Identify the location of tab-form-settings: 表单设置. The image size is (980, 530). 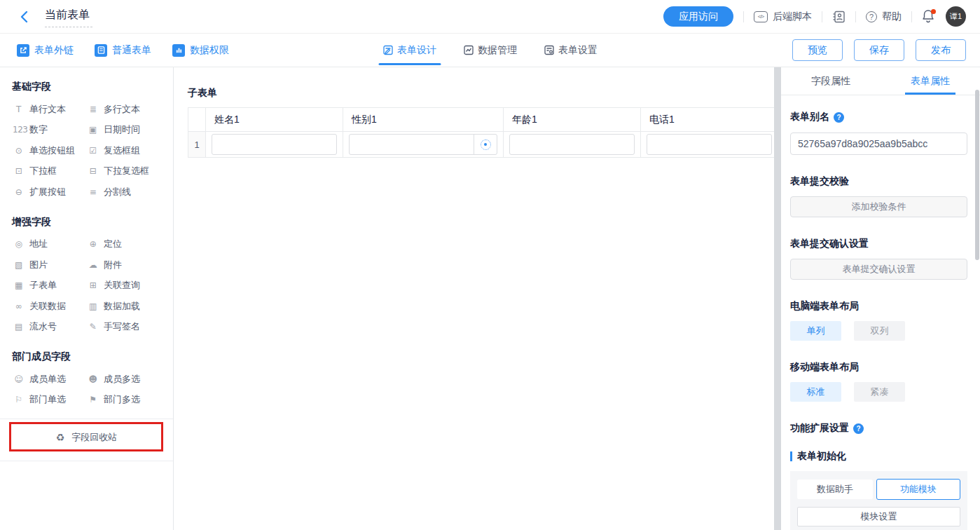
(570, 50).